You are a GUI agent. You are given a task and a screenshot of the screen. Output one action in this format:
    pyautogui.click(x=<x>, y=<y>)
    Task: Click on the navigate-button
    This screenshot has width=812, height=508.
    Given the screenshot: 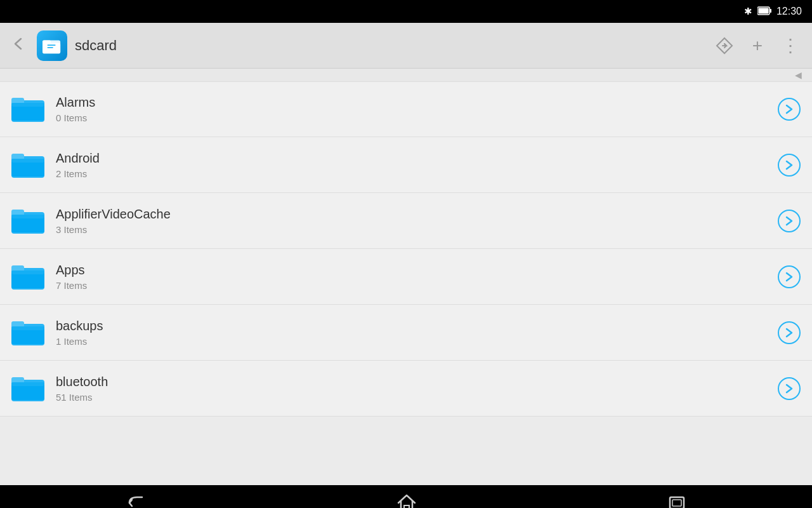 What is the action you would take?
    pyautogui.click(x=724, y=46)
    